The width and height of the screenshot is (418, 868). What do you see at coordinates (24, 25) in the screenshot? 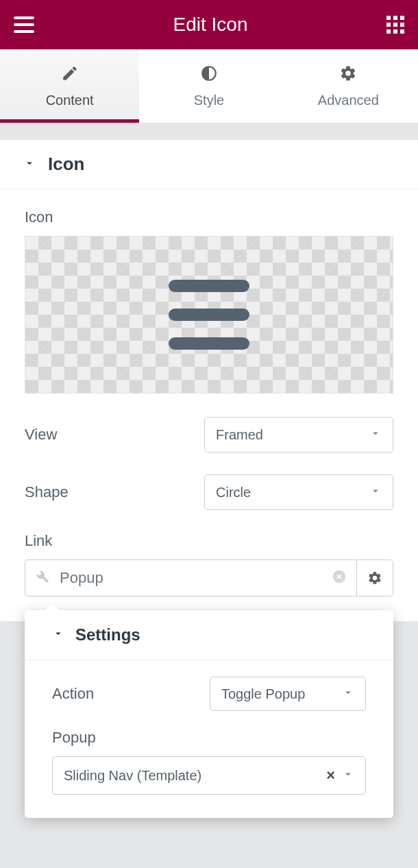
I see `menu-icon` at bounding box center [24, 25].